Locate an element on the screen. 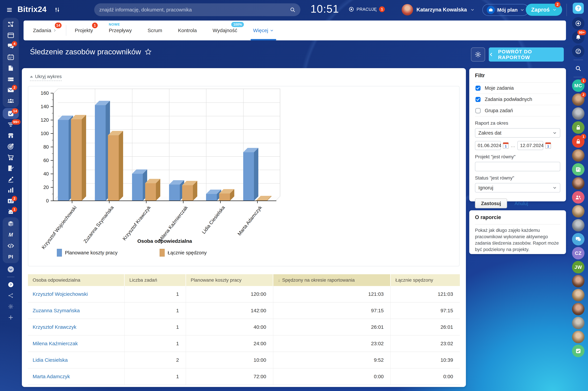 The image size is (588, 391). column-header-łącznie-spędzony: Łącznie spędzony is located at coordinates (425, 280).